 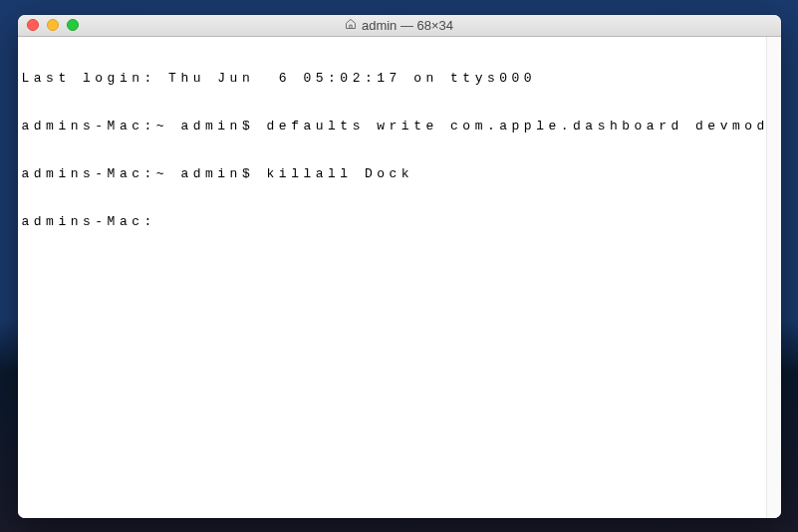 What do you see at coordinates (399, 174) in the screenshot?
I see `terminal-line: admins-Mac:~ admin$ killall Dock` at bounding box center [399, 174].